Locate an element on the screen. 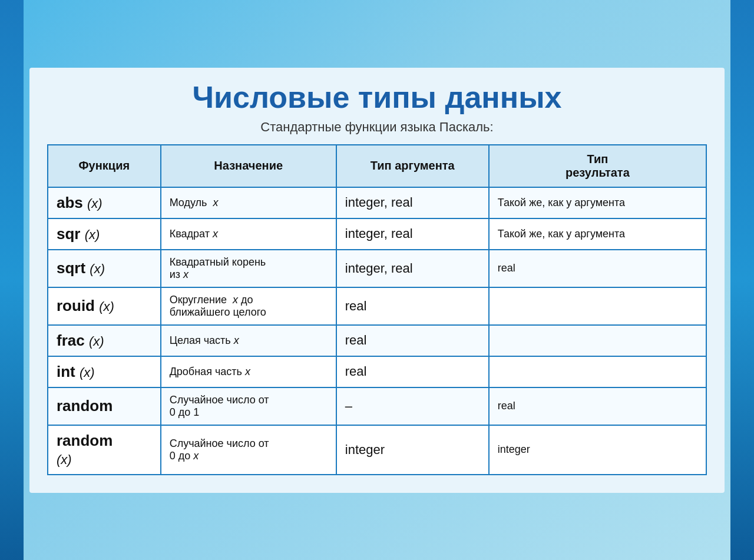  func-arg-random2: (x) is located at coordinates (64, 459).